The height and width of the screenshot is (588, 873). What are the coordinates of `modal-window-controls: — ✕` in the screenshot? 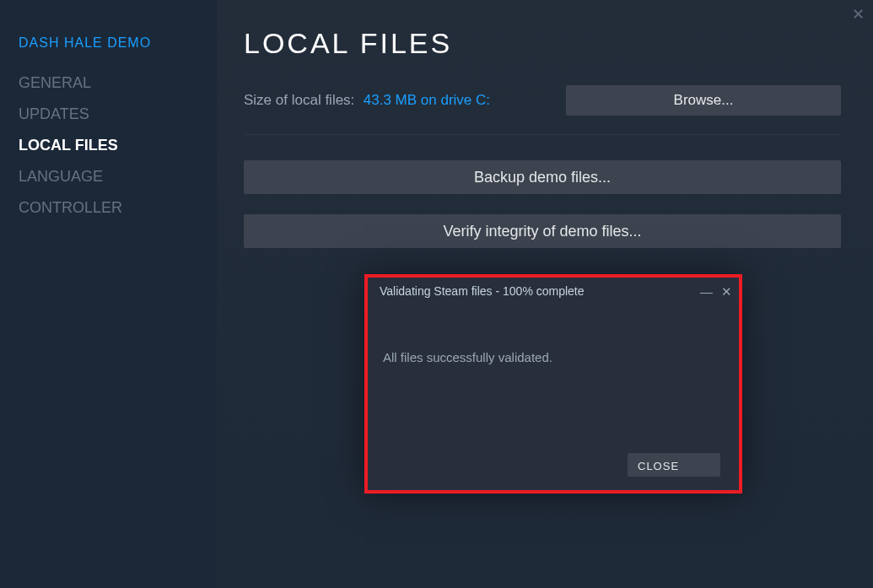 It's located at (716, 292).